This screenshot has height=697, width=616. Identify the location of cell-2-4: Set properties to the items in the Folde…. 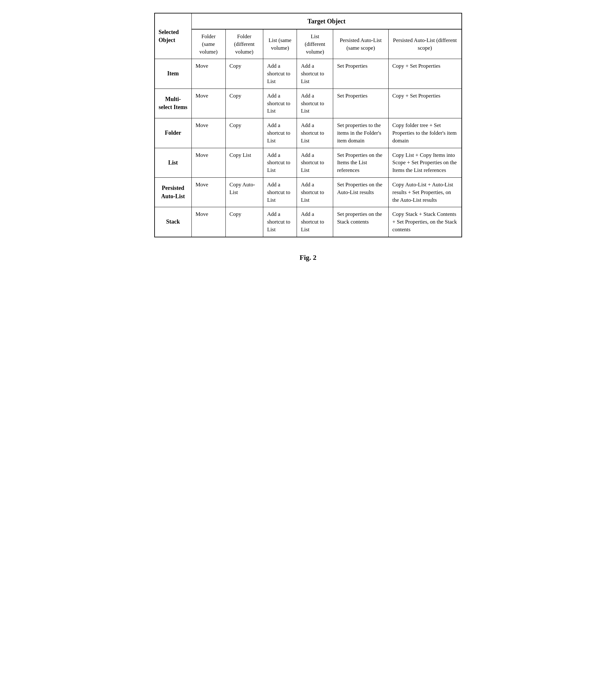
(361, 133).